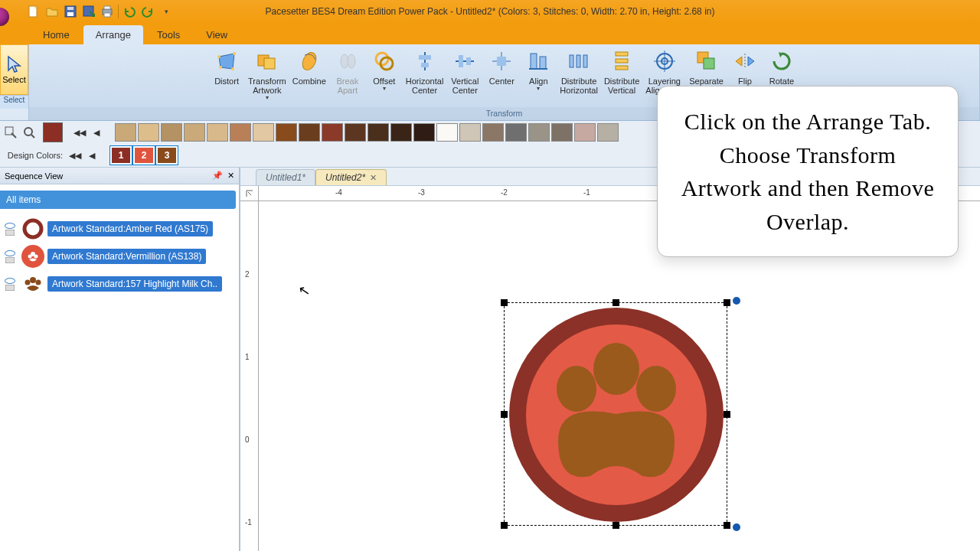 This screenshot has width=980, height=551. I want to click on item-thumb-ring, so click(33, 229).